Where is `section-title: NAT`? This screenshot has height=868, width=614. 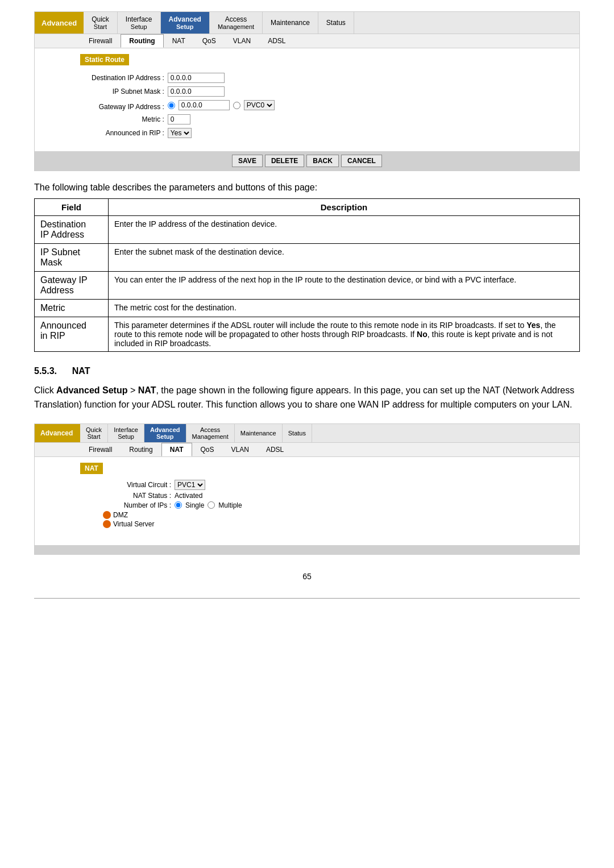
section-title: NAT is located at coordinates (81, 371).